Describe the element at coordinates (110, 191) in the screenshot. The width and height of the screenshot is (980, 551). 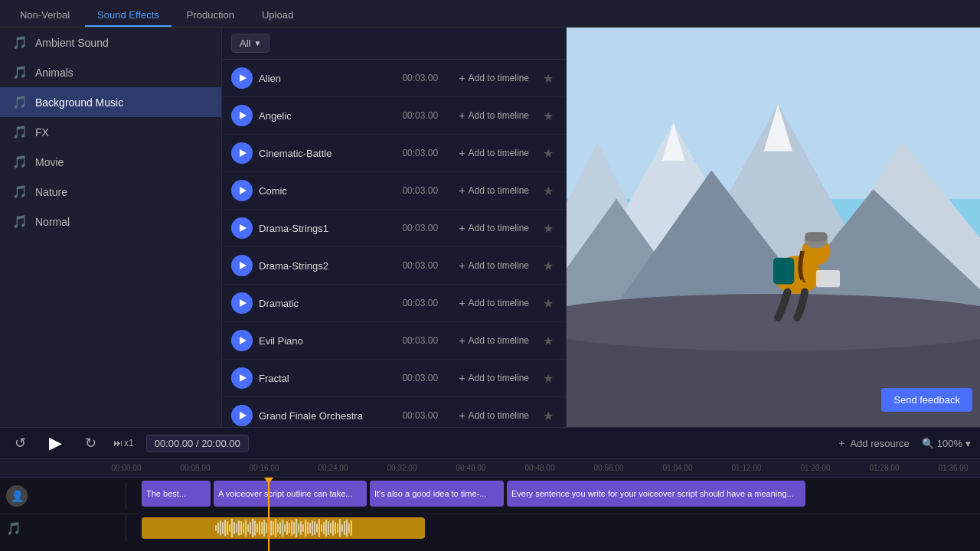
I see `sidebar-item-nature: 🎵 Nature` at that location.